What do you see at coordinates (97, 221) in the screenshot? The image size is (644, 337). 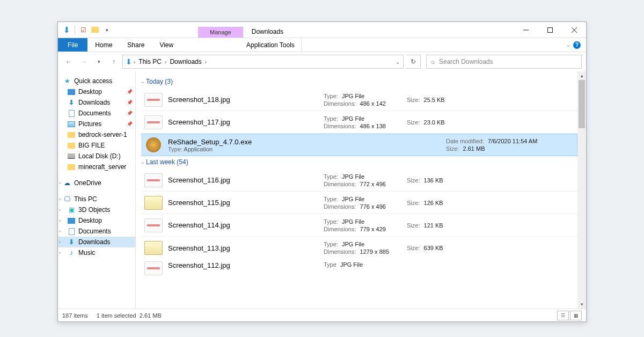 I see `sidebar-item: ›Desktop` at bounding box center [97, 221].